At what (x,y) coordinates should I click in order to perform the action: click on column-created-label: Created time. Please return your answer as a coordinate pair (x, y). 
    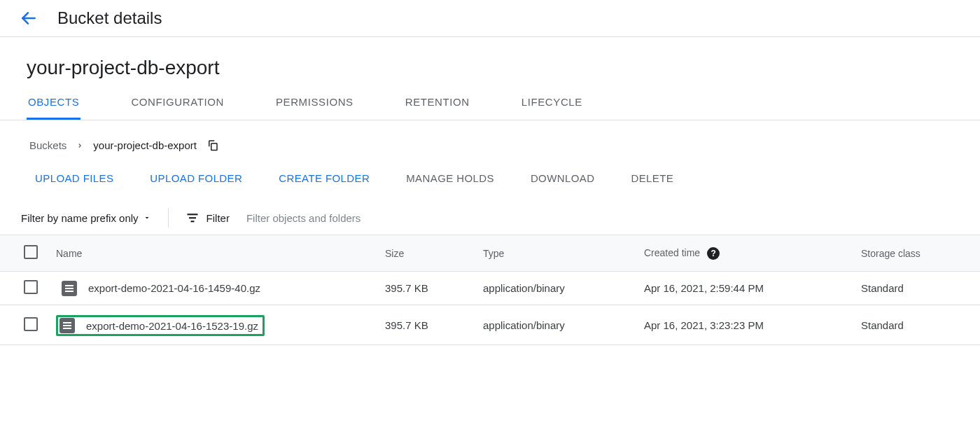
    Looking at the image, I should click on (672, 253).